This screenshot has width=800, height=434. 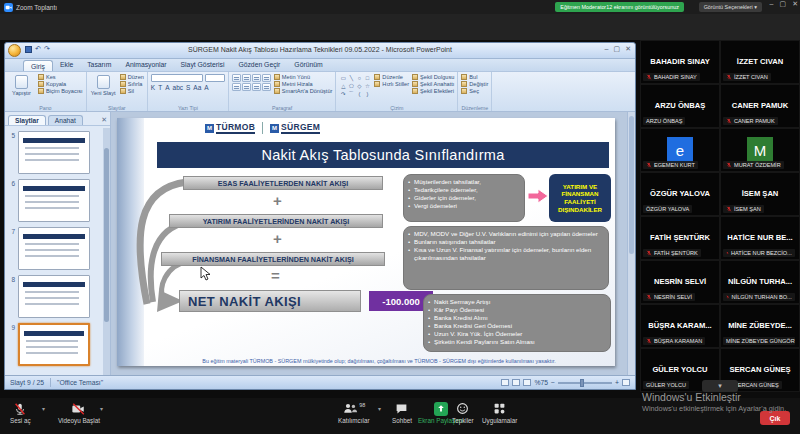 I want to click on paragraph-button: Metin Yönü, so click(x=304, y=77).